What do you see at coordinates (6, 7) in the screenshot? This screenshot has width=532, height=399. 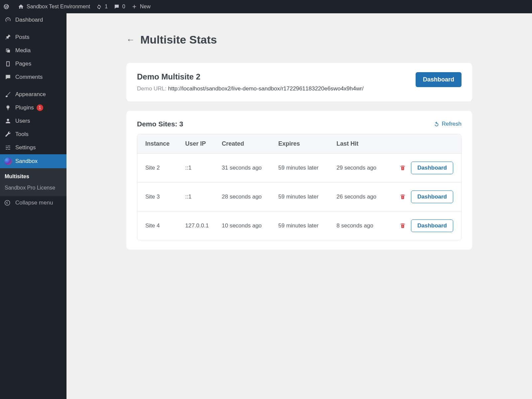 I see `wordpress-icon` at bounding box center [6, 7].